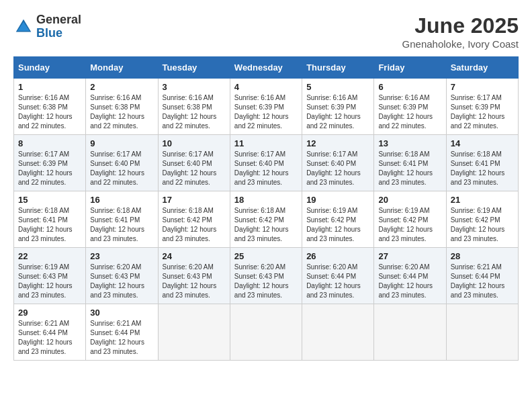  What do you see at coordinates (50, 276) in the screenshot?
I see `table-row: 22 Sunrise: 6:19 AM Sunset: 6:43 PM Dayl…` at bounding box center [50, 276].